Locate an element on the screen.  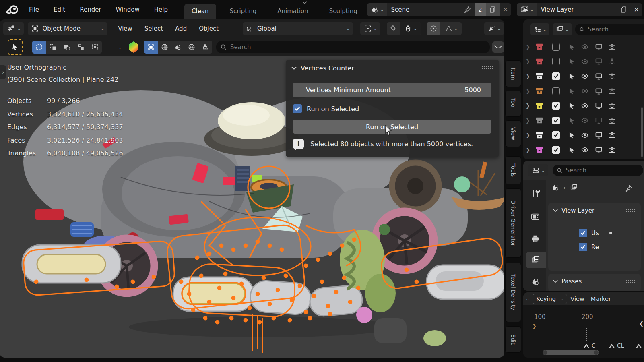
select-tool-dropdown: ⌄ is located at coordinates (494, 29).